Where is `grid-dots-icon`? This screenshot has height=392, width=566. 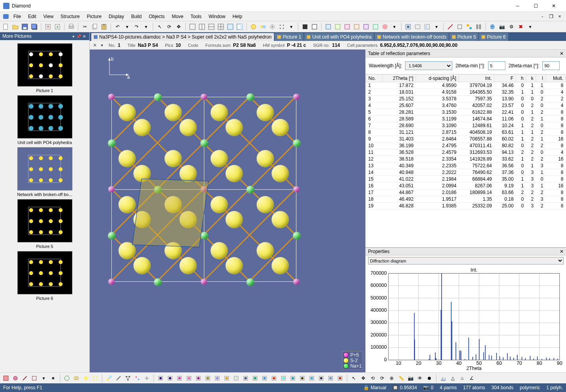 grid-dots-icon is located at coordinates (282, 27).